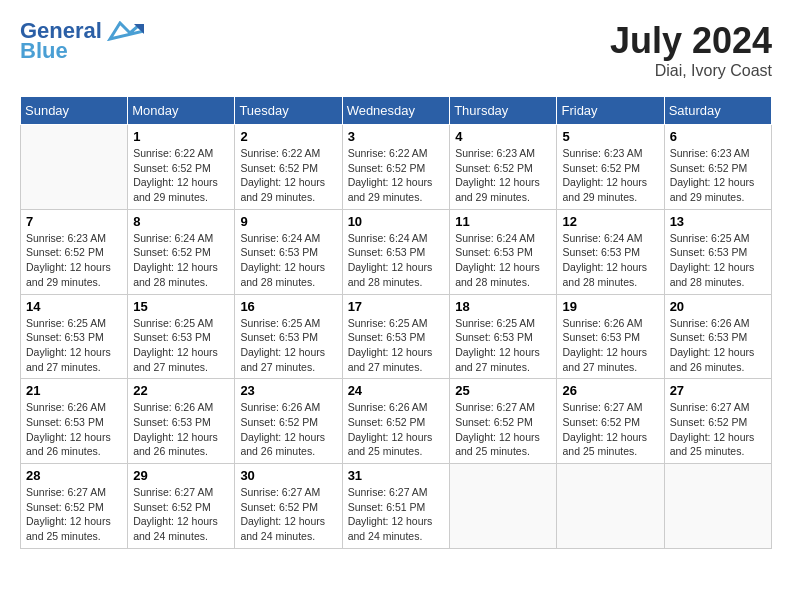  I want to click on day-number: 18, so click(503, 306).